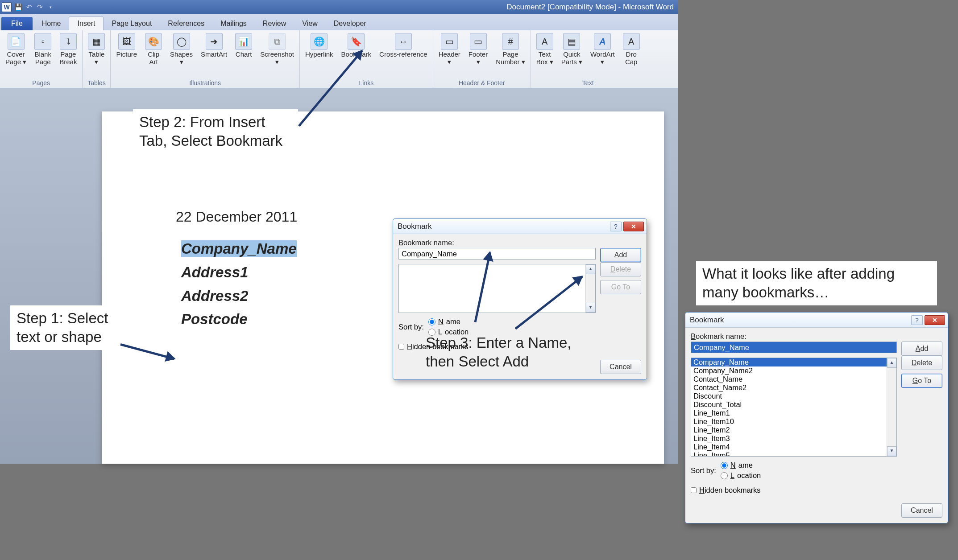 Image resolution: width=958 pixels, height=560 pixels. Describe the element at coordinates (794, 454) in the screenshot. I see `list-item: Line_Item5` at that location.